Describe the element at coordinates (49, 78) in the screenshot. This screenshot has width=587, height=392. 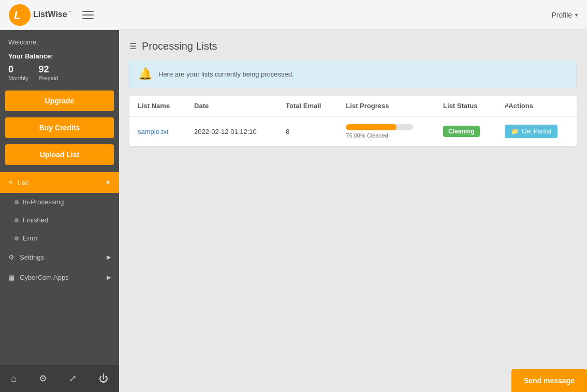
I see `prepaid-label: Prepaid` at that location.